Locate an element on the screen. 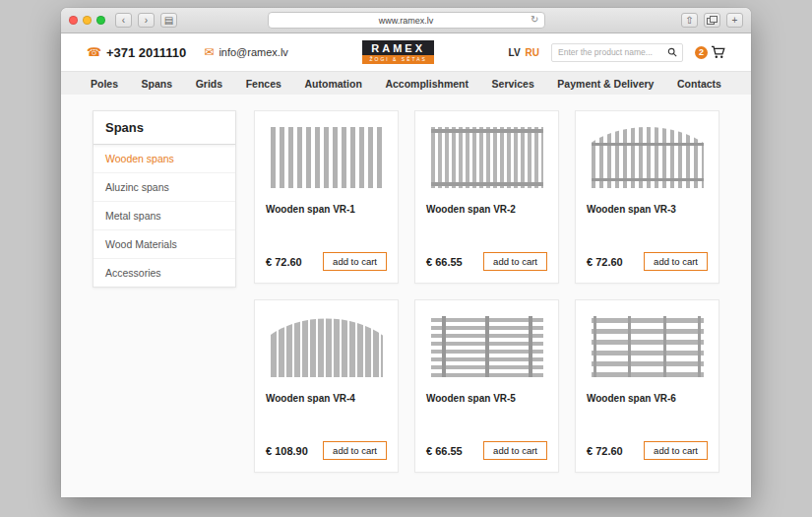 This screenshot has height=517, width=812. product-name: Wooden span VR-4 is located at coordinates (327, 398).